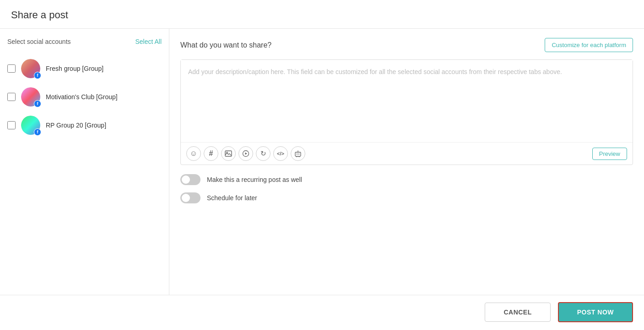 This screenshot has width=644, height=330. I want to click on avatar-wrapper-1: f, so click(31, 69).